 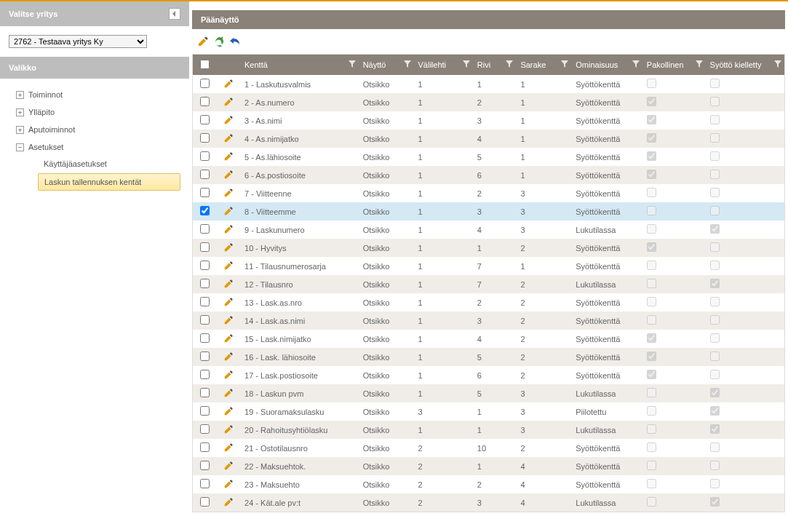 I want to click on table-row: 3 - As.nimiOtsikko131Syöttökenttä, so click(x=489, y=121).